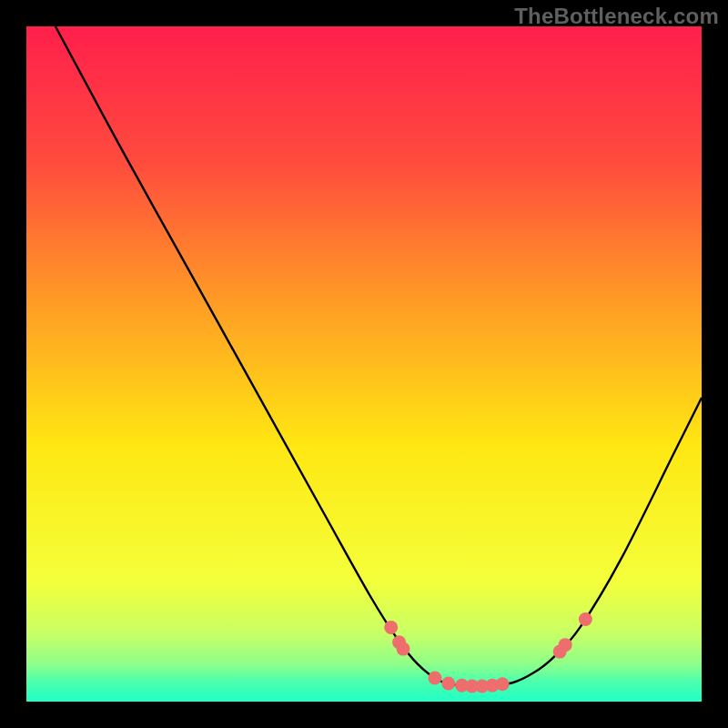  Describe the element at coordinates (617, 16) in the screenshot. I see `watermark-text: TheBottleneck.com` at that location.